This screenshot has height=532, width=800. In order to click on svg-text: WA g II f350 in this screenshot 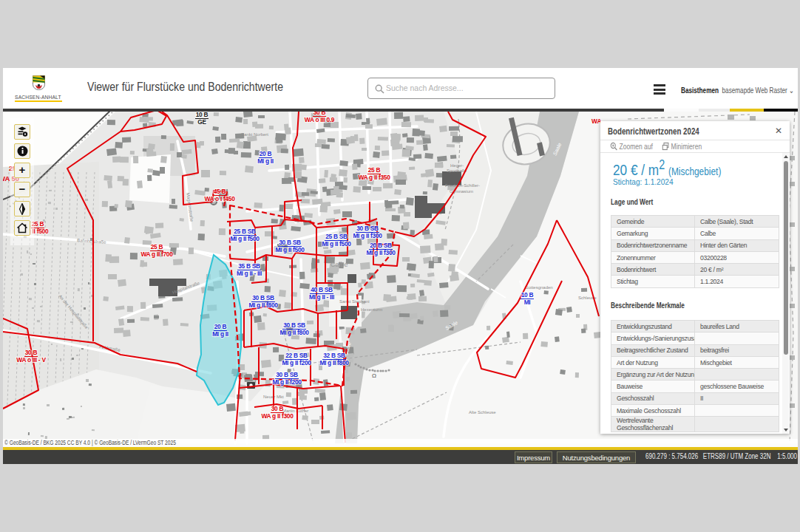, I will do `click(374, 177)`.